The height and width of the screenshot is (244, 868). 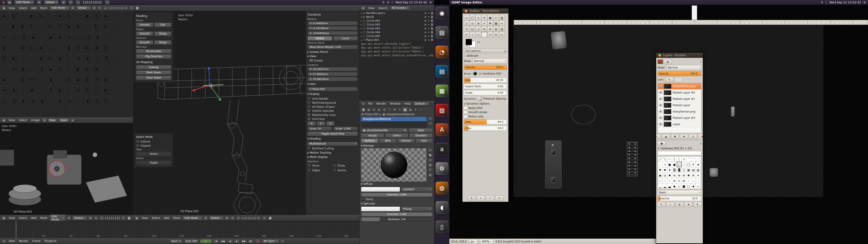 I want to click on brush-cell: ·, so click(x=698, y=159).